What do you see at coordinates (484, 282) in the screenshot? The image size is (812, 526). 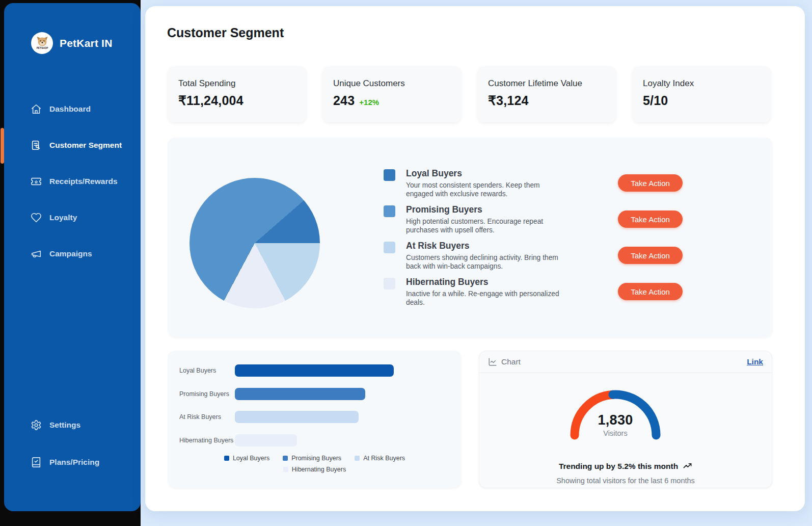 I see `segment-name: Hibernating Buyers` at bounding box center [484, 282].